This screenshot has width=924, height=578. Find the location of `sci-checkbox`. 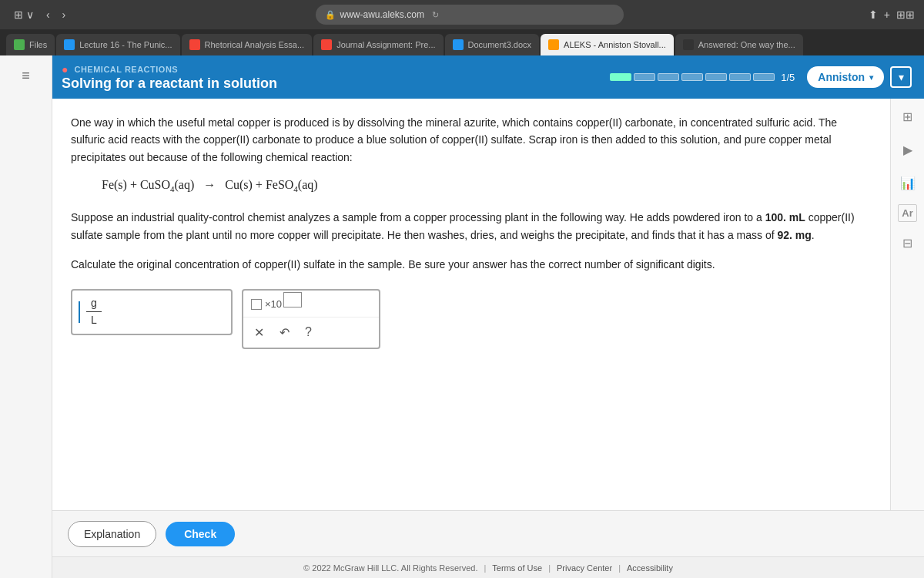

sci-checkbox is located at coordinates (256, 304).